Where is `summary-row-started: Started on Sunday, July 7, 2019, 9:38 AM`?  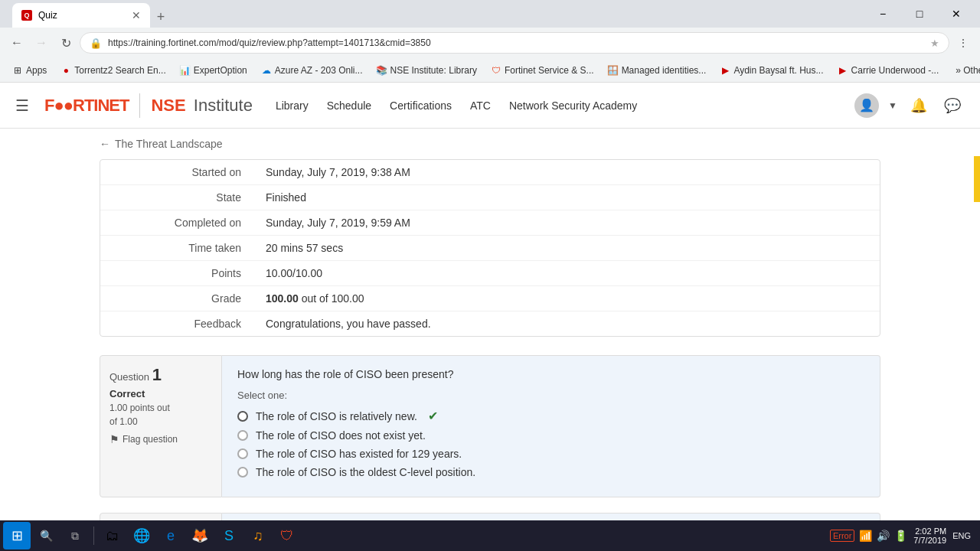
summary-row-started: Started on Sunday, July 7, 2019, 9:38 AM is located at coordinates (490, 173).